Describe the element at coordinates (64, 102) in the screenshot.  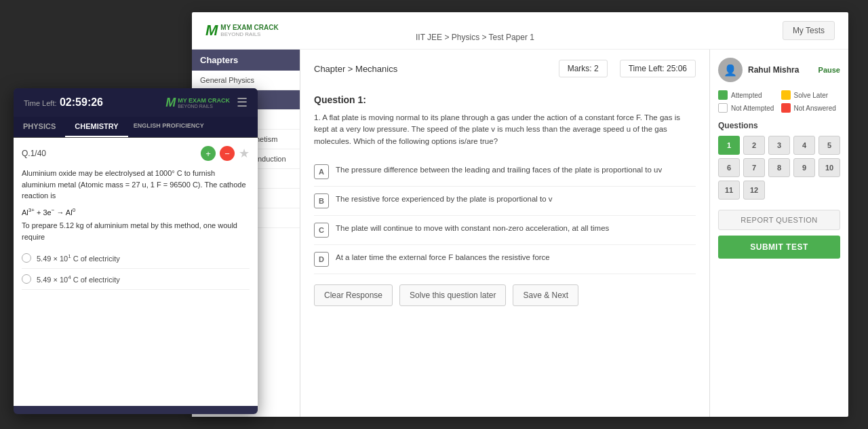
I see `time-left-area: Time Left: 02:59:26` at that location.